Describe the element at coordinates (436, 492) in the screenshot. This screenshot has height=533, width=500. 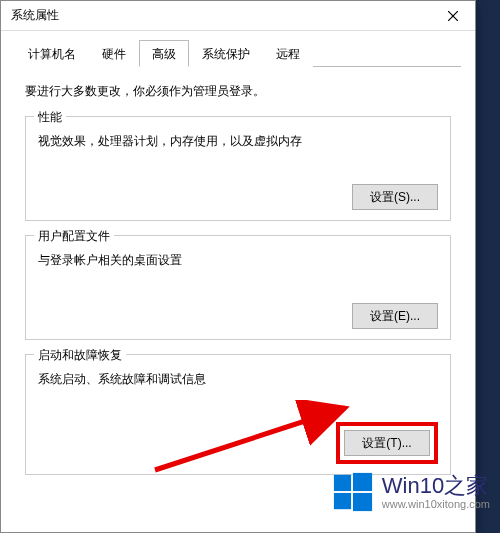
I see `watermark-text: Win10之家 www.win10xitong.com` at that location.